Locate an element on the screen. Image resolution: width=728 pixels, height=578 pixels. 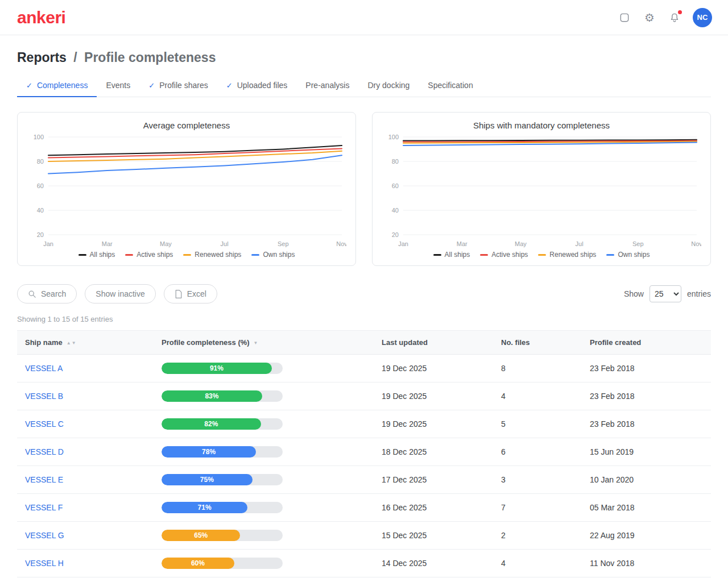
tab-label: Uploaded files is located at coordinates (263, 85).